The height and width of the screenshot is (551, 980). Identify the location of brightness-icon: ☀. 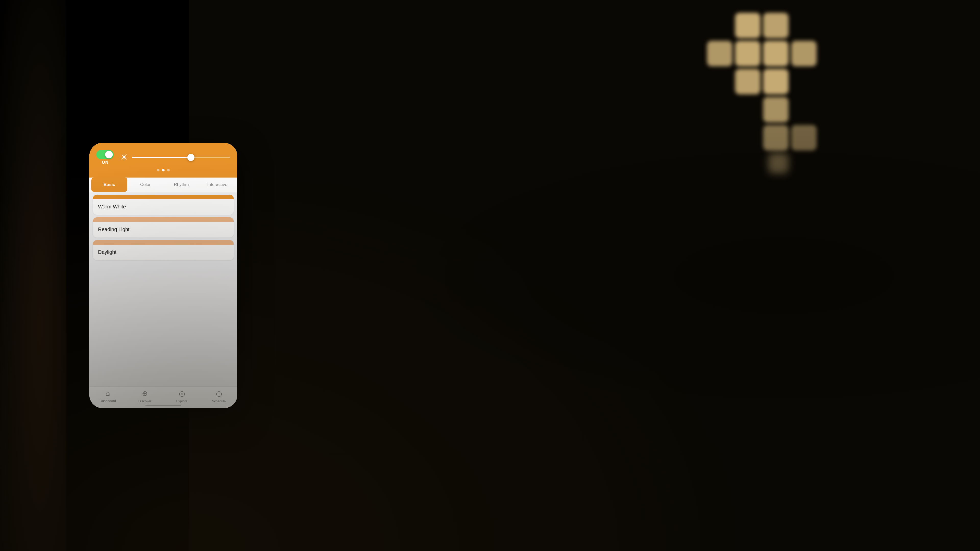
(124, 157).